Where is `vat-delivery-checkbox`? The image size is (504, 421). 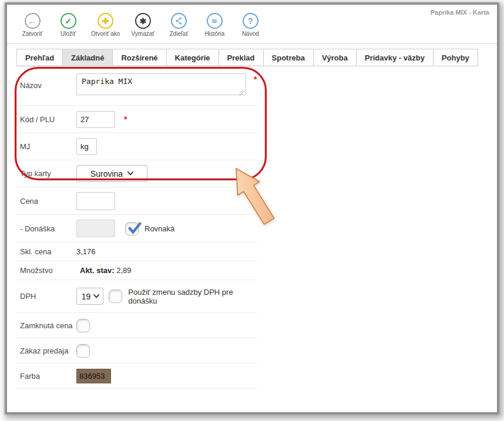 vat-delivery-checkbox is located at coordinates (115, 296).